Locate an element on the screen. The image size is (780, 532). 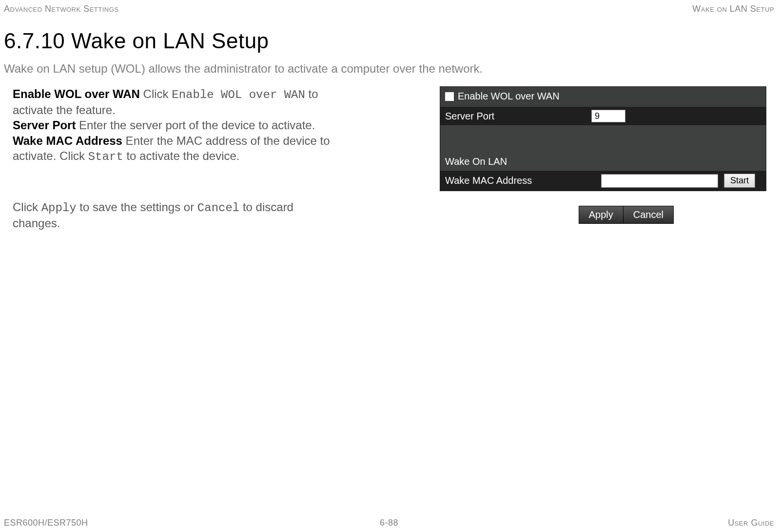
description-block: Enable WOL over WAN Click Enable WOL ove… is located at coordinates (177, 125).